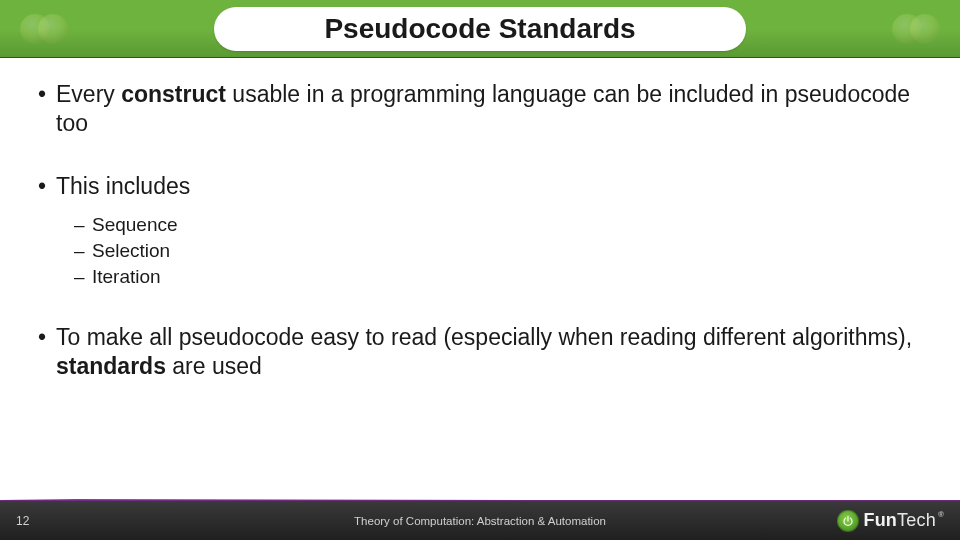 The image size is (960, 540). Describe the element at coordinates (131, 251) in the screenshot. I see `sub-text: Selection` at that location.